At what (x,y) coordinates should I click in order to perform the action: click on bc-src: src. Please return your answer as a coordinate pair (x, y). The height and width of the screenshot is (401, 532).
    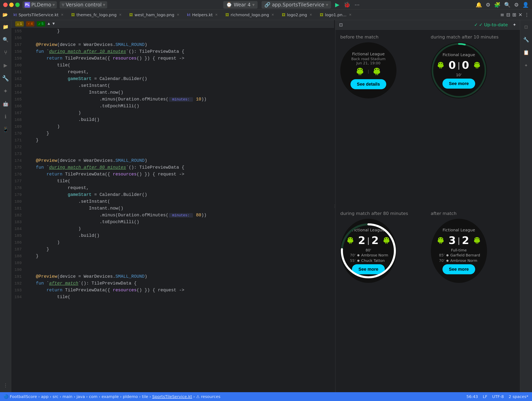
    Looking at the image, I should click on (56, 397).